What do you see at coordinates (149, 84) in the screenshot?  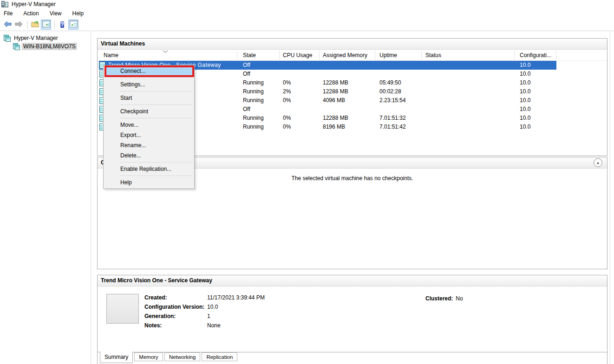 I see `context-menu-item-settings: Settings...` at bounding box center [149, 84].